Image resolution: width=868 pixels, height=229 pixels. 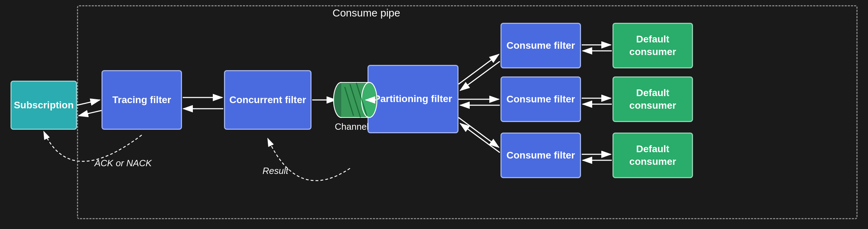 I want to click on default-consumer-2-box: Default consumer, so click(x=653, y=99).